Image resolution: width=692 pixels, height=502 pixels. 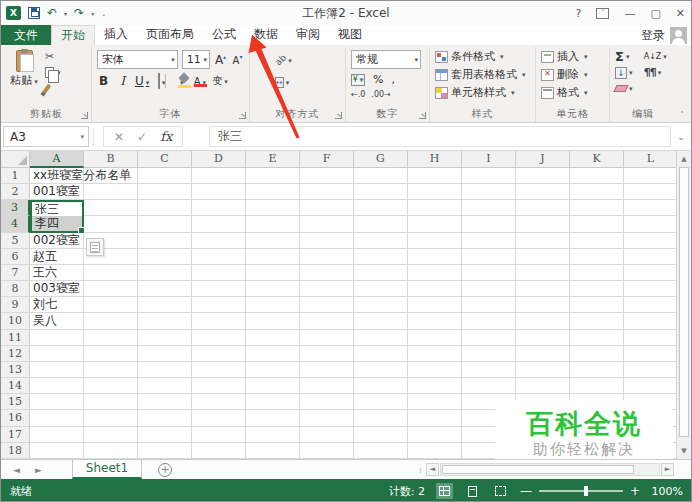 What do you see at coordinates (219, 289) in the screenshot?
I see `cell-D8` at bounding box center [219, 289].